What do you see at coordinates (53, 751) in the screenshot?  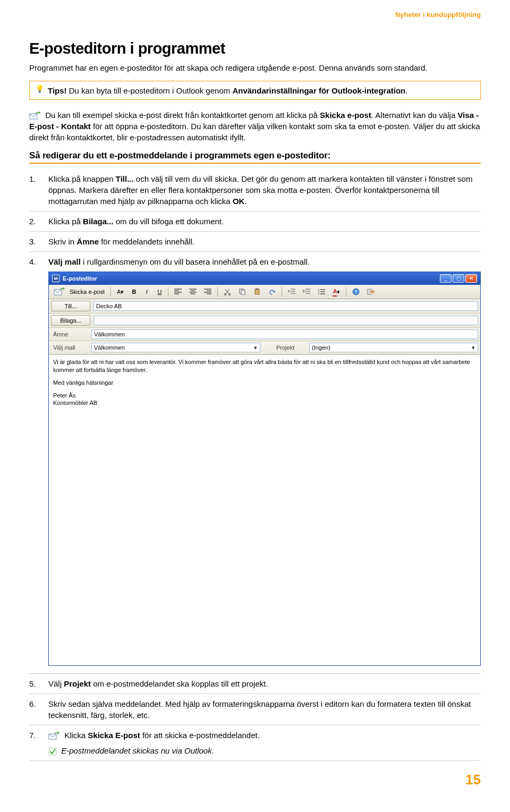 I see `check-icon` at bounding box center [53, 751].